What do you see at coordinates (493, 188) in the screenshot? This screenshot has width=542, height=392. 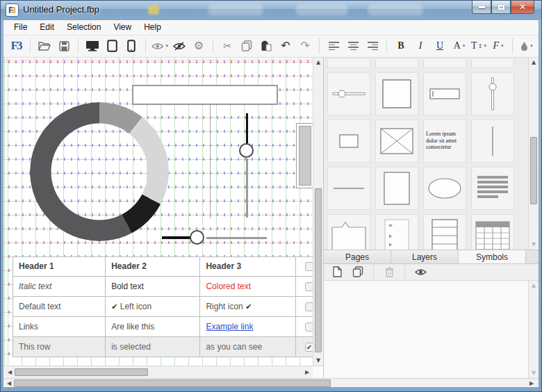 I see `symbol-paragraph` at bounding box center [493, 188].